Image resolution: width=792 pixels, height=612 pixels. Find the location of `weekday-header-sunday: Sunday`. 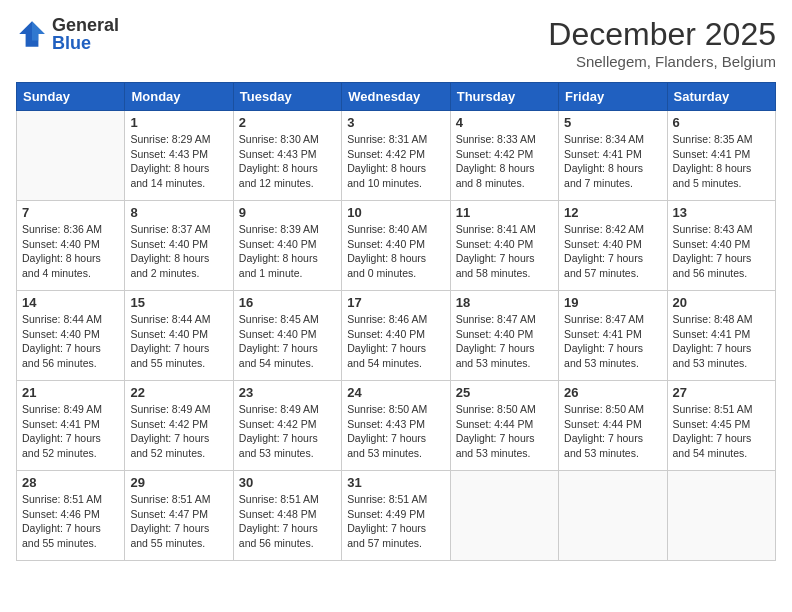

weekday-header-sunday: Sunday is located at coordinates (71, 97).